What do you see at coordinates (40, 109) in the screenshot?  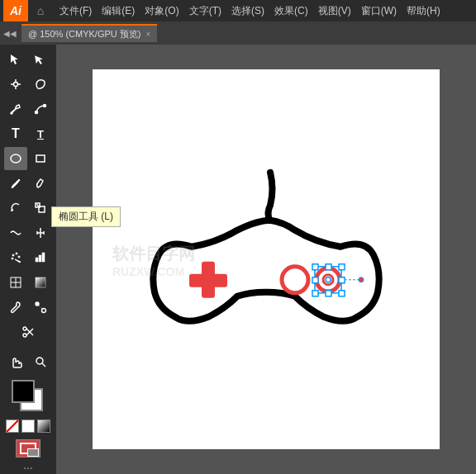 I see `curvature-tool-button` at bounding box center [40, 109].